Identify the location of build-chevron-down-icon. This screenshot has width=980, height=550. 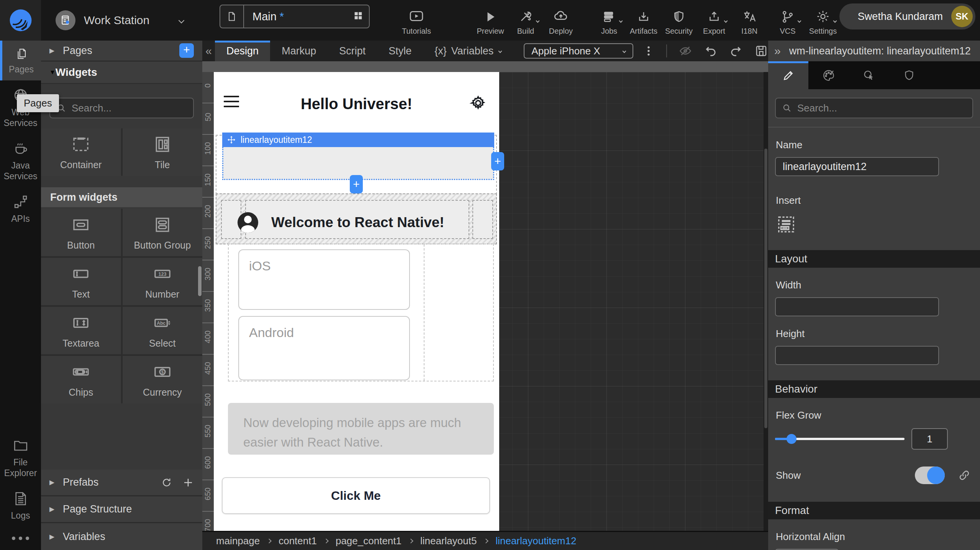
(538, 21).